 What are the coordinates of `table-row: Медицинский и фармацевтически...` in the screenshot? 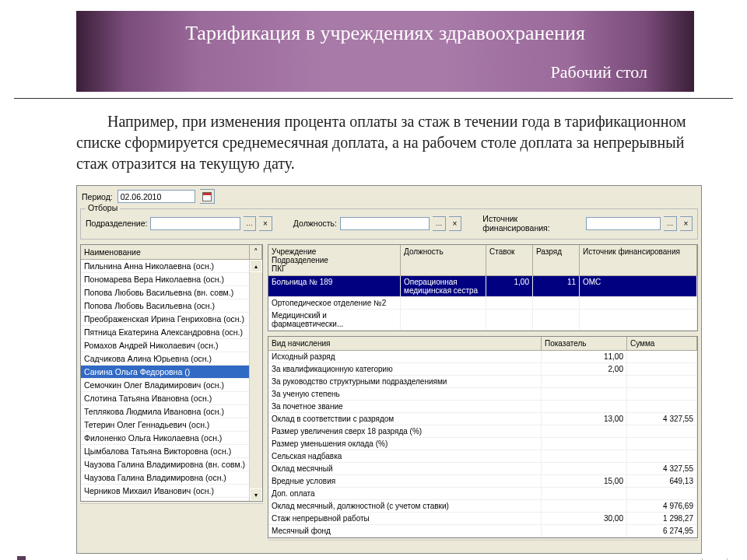 It's located at (482, 320).